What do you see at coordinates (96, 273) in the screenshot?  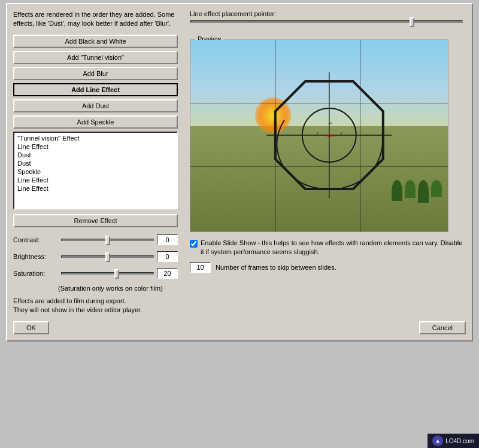 I see `saturation-row: Saturation:` at bounding box center [96, 273].